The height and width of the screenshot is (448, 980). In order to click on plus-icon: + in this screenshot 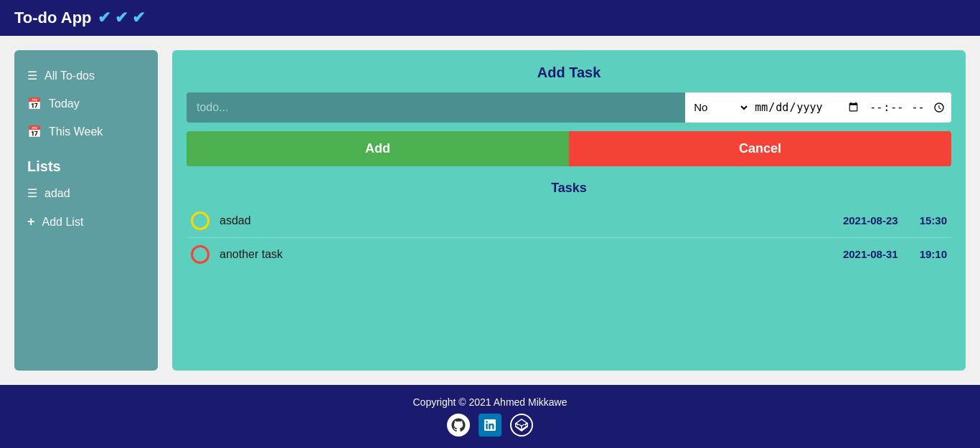, I will do `click(32, 222)`.